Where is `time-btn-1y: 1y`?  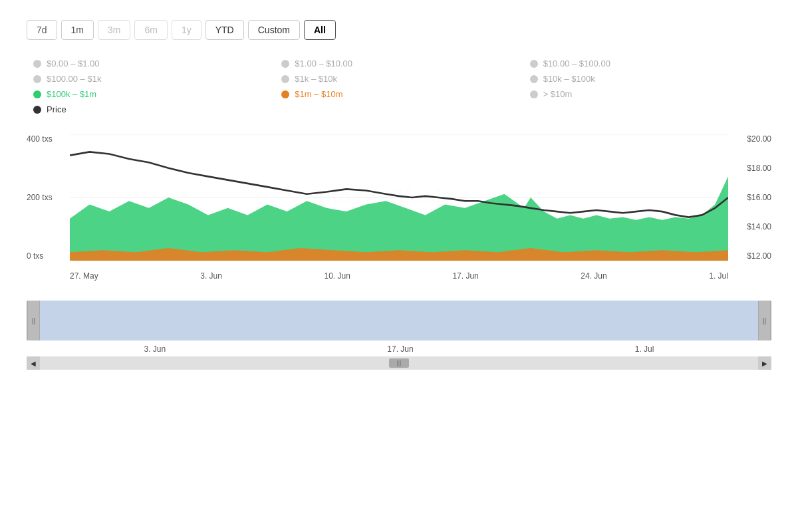
time-btn-1y: 1y is located at coordinates (186, 30).